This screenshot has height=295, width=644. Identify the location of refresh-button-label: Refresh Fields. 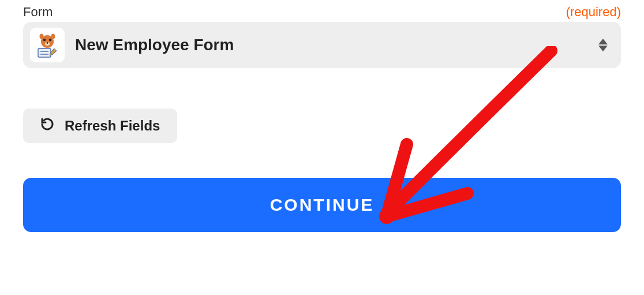
(112, 126).